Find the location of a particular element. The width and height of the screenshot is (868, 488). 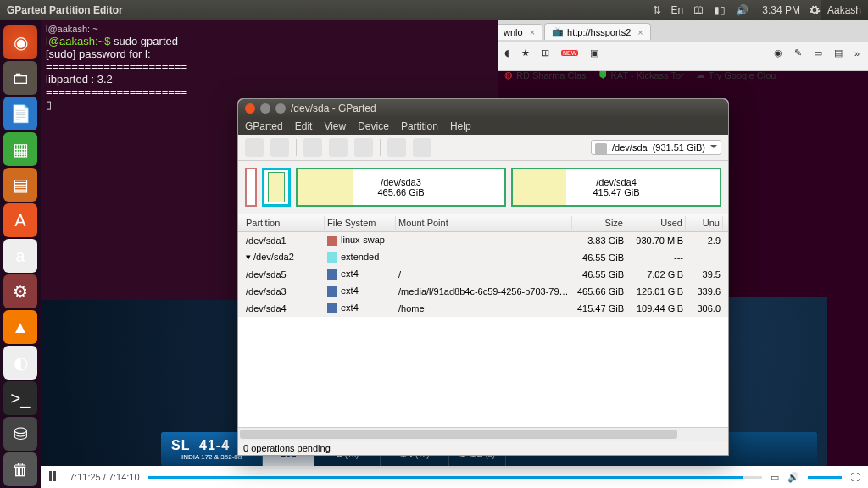

partition-block-sda2 is located at coordinates (276, 187).